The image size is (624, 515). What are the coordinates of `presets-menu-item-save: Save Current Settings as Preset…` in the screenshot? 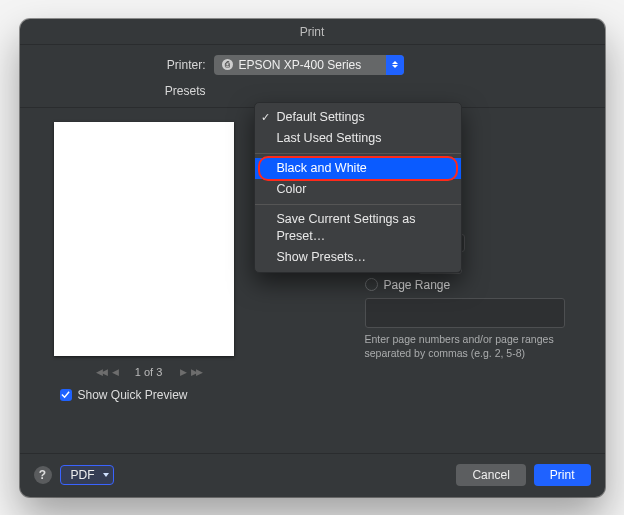 It's located at (358, 228).